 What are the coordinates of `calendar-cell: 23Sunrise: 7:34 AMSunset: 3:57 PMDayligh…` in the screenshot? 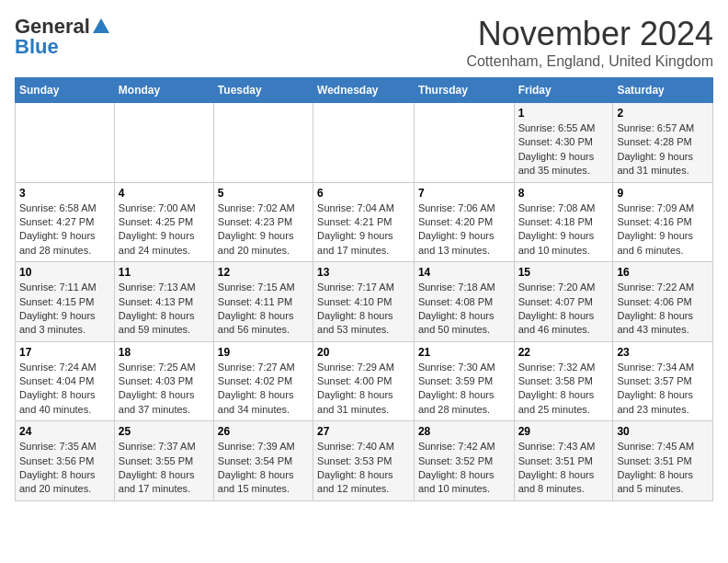 It's located at (664, 381).